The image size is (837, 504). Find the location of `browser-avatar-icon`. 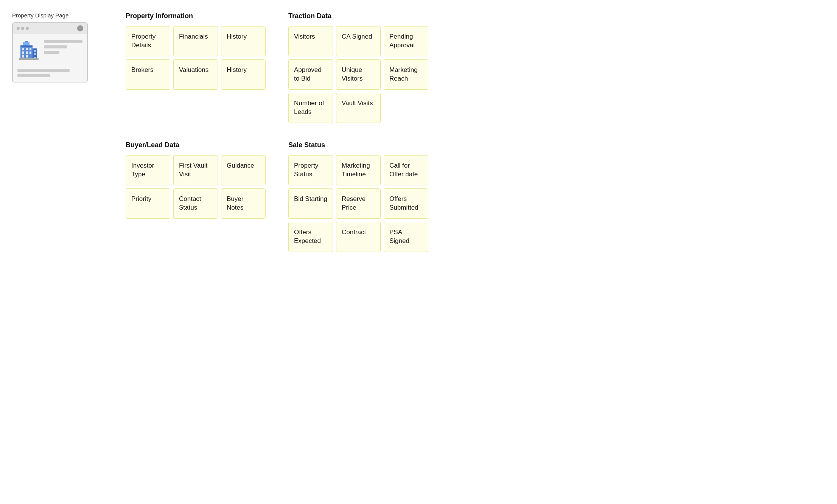

browser-avatar-icon is located at coordinates (80, 28).